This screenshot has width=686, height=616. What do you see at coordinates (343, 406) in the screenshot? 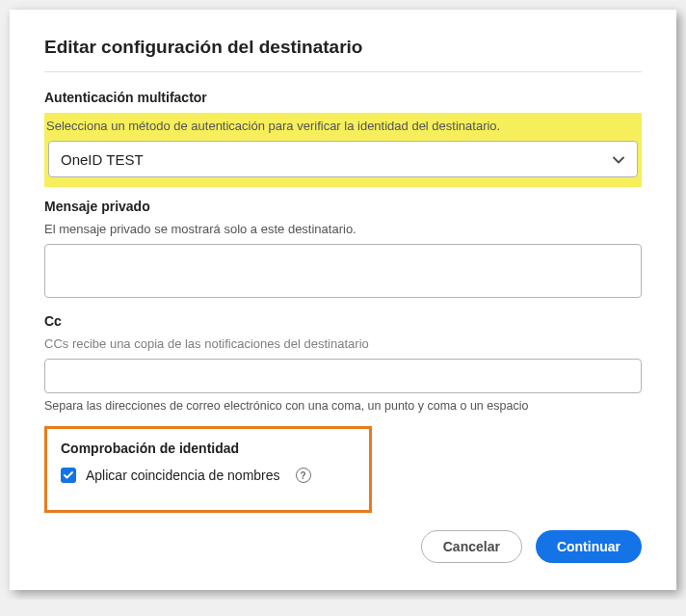
I see `cc-below-hint: Separa las direcciones de correo electró…` at bounding box center [343, 406].